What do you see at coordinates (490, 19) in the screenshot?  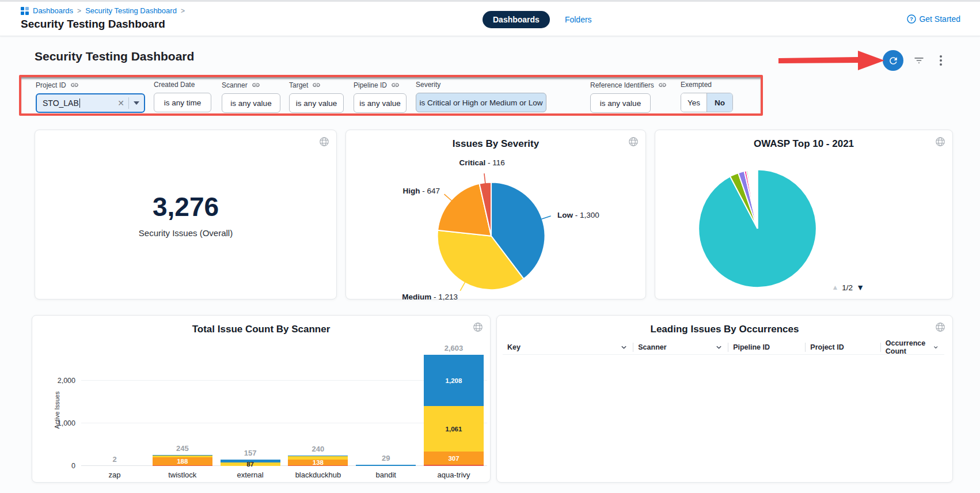 I see `app-header: Dashboards > Security Testing Dashboard …` at bounding box center [490, 19].